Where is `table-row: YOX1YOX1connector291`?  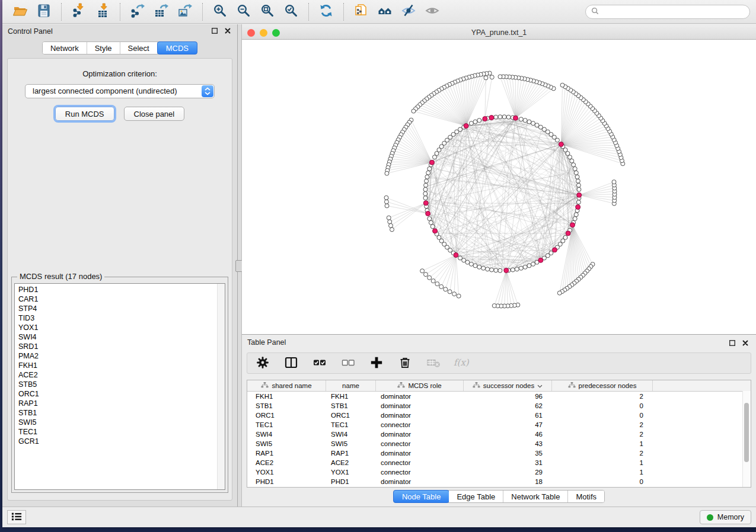 table-row: YOX1YOX1connector291 is located at coordinates (499, 472).